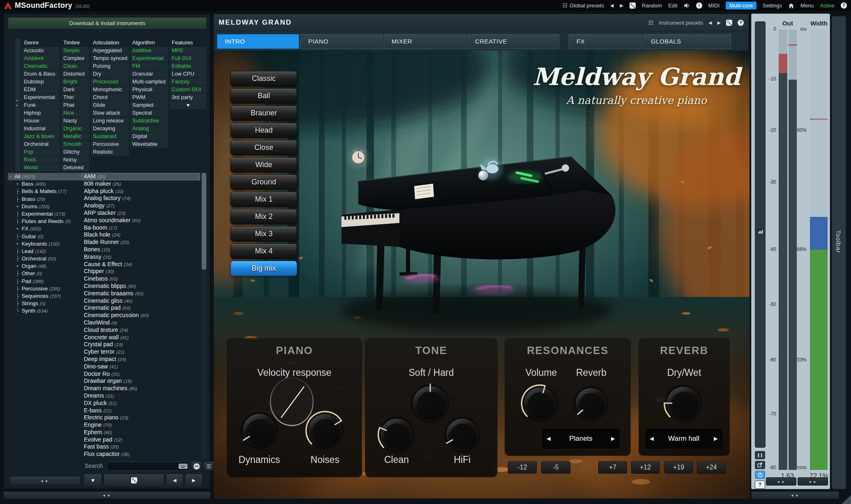 The width and height of the screenshot is (851, 504). What do you see at coordinates (45, 481) in the screenshot?
I see `tree-resize-handle: ◂ ▸` at bounding box center [45, 481].